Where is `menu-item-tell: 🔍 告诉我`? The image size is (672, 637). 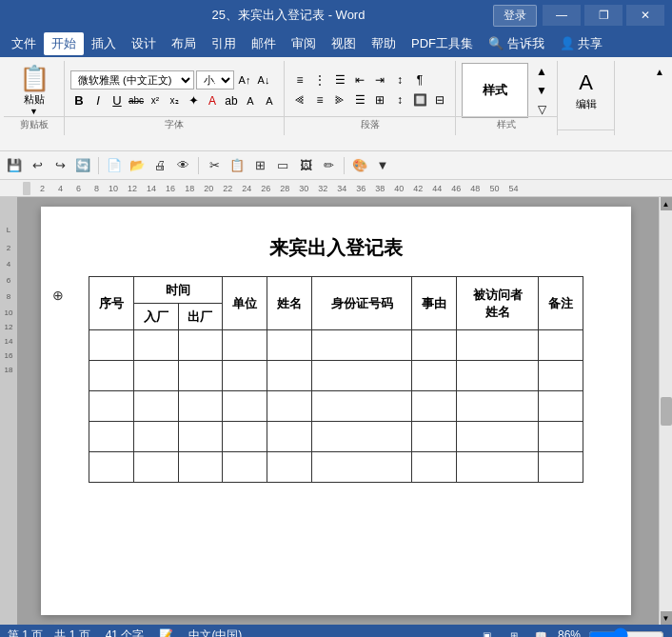
menu-item-tell: 🔍 告诉我 is located at coordinates (516, 44).